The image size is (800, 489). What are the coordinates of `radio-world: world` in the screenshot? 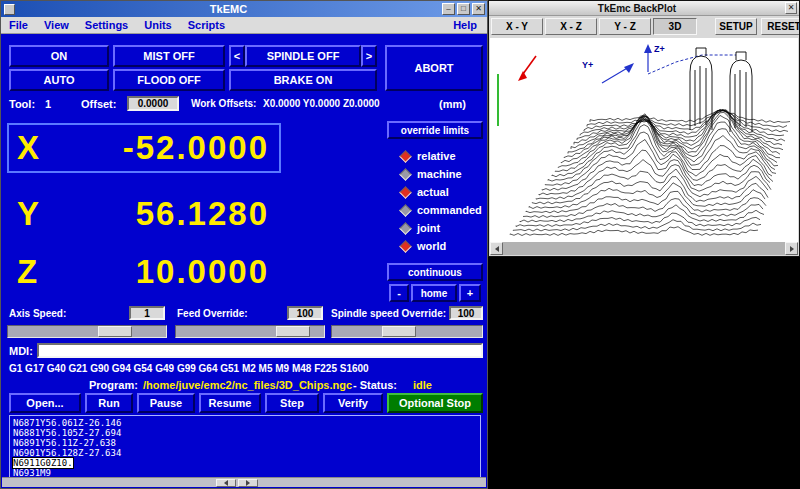 It's located at (424, 246).